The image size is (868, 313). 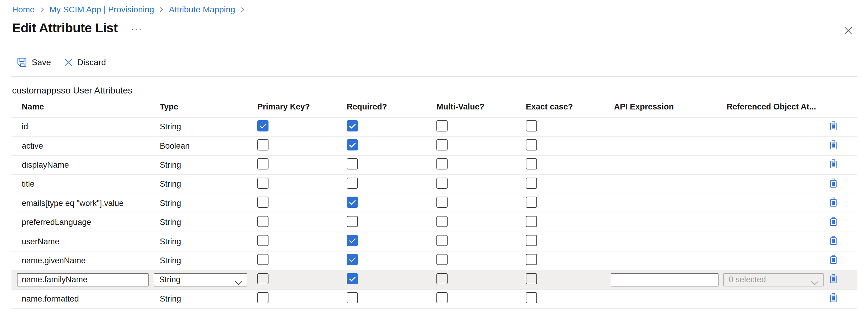 I want to click on attribute-name: name.formatted, so click(x=83, y=299).